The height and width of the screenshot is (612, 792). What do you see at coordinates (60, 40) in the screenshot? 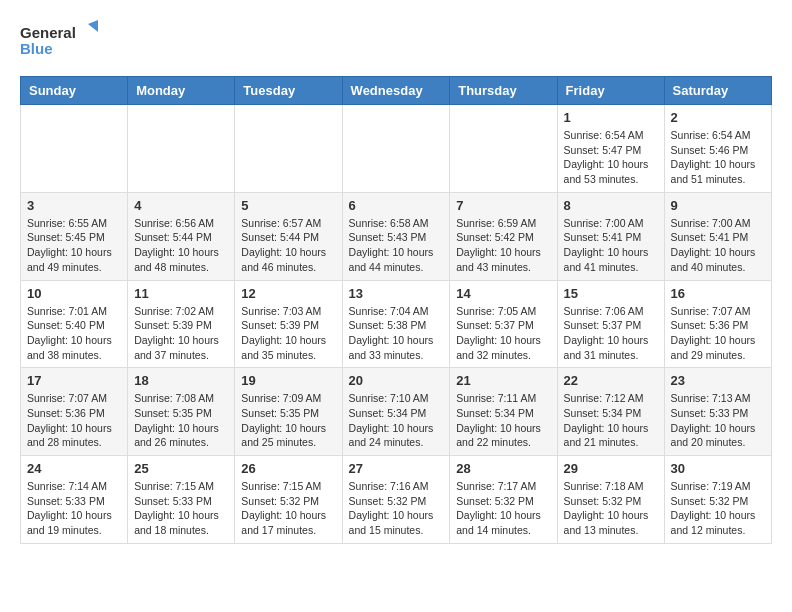
I see `logo-icon: GeneralBlue` at bounding box center [60, 40].